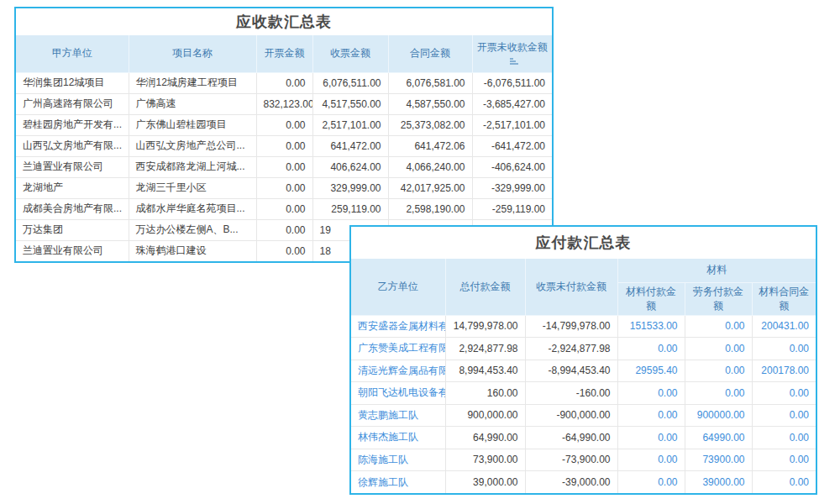 The image size is (840, 504). What do you see at coordinates (583, 460) in the screenshot?
I see `table-row: 陈海施工队 73,900.00 -73,900.00 0.00 73900.00…` at bounding box center [583, 460].